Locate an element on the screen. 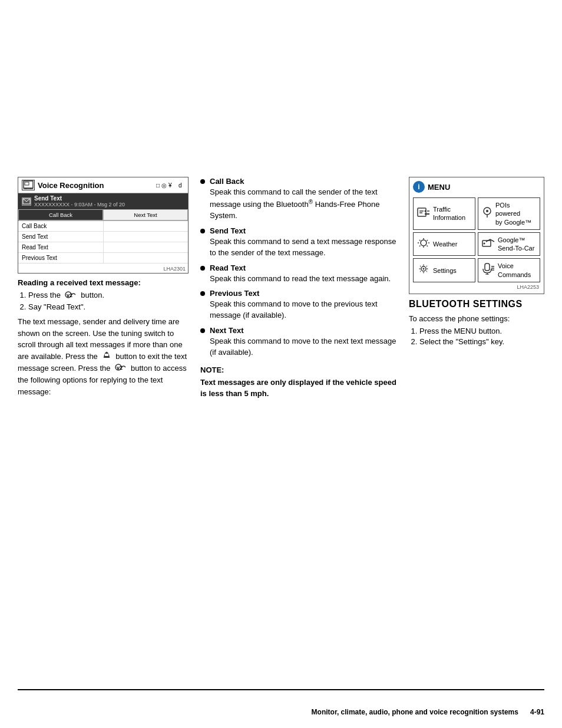  reading-body-text: The text message, sender and delivery ti… is located at coordinates (103, 357).